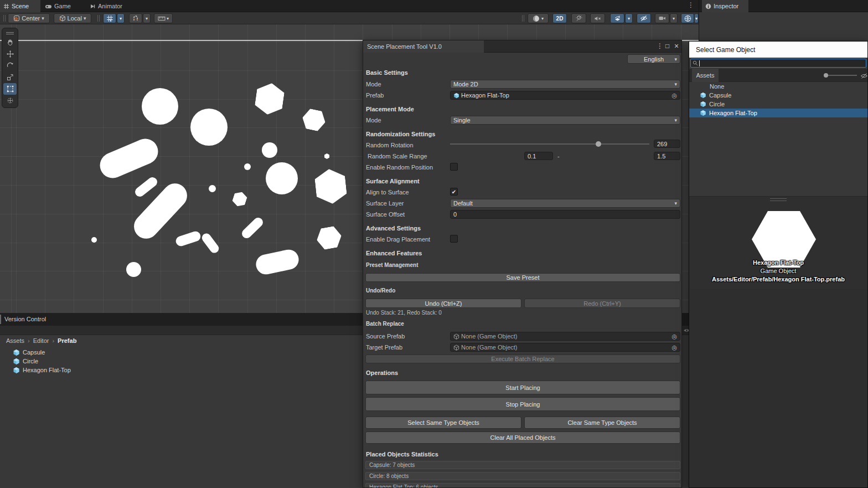  I want to click on start-placing-button: Start Placing, so click(523, 388).